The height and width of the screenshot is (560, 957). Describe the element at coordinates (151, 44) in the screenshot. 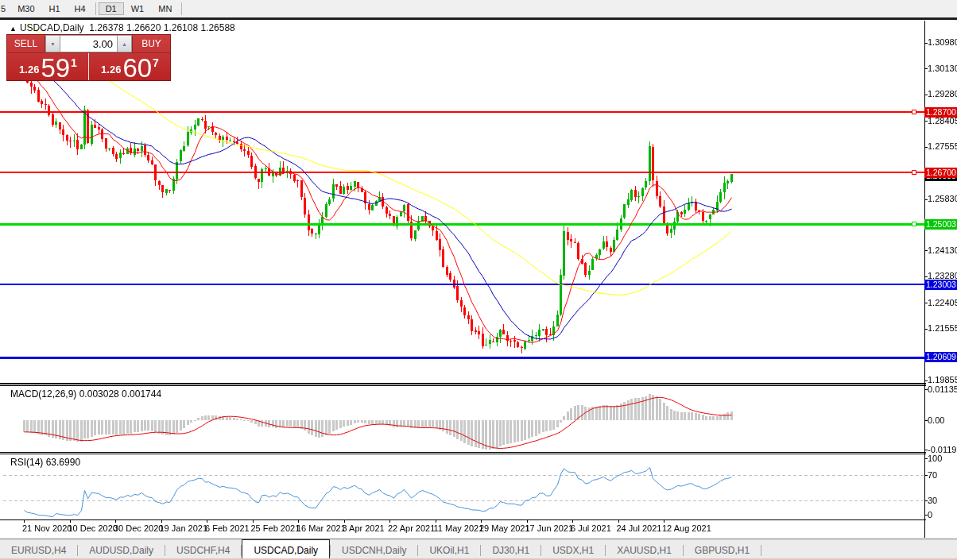

I see `buy-button: BUY` at that location.